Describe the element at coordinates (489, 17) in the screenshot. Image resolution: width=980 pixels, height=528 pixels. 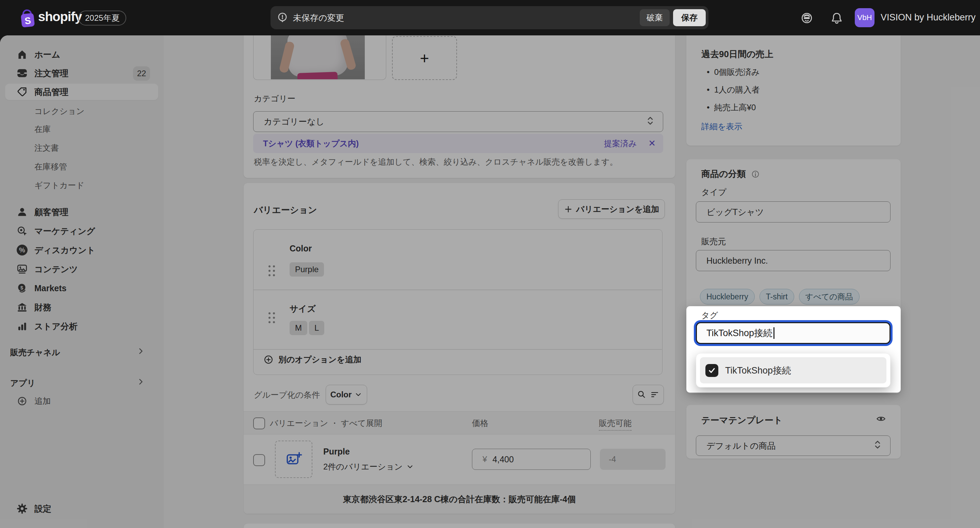
I see `unsaved-changes-bar: 未保存の変更 破棄 保存` at that location.